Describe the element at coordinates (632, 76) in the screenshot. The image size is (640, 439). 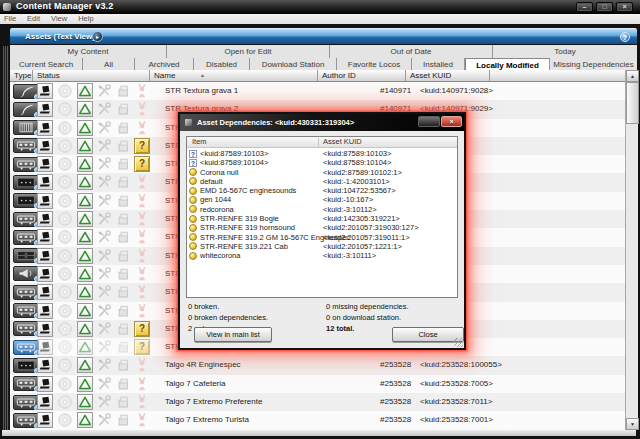
I see `scroll-up-button: ▲` at that location.